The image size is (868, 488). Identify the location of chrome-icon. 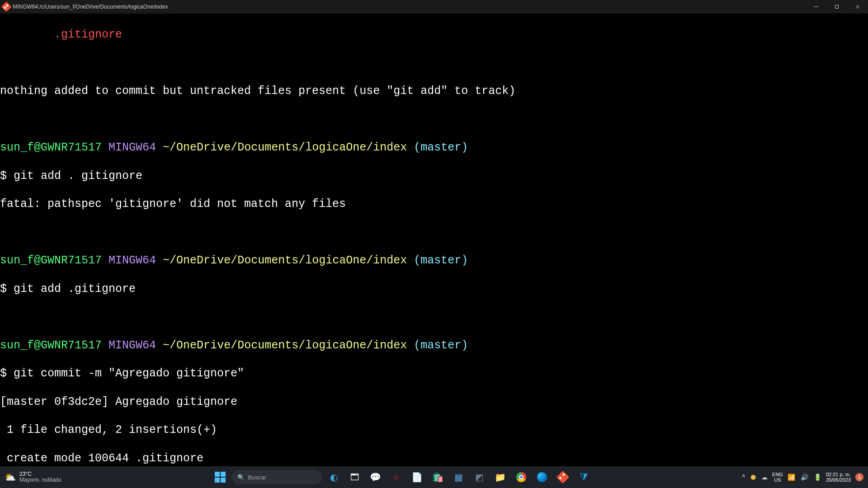
(521, 477).